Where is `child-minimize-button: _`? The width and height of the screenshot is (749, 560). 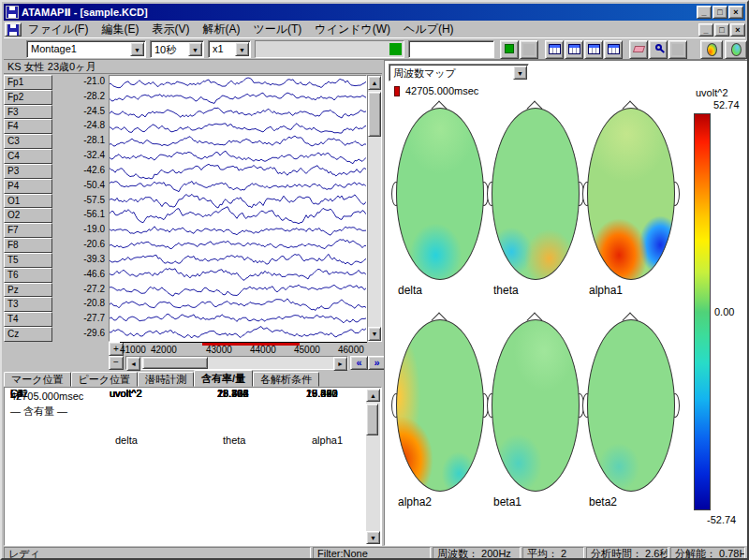 child-minimize-button: _ is located at coordinates (706, 30).